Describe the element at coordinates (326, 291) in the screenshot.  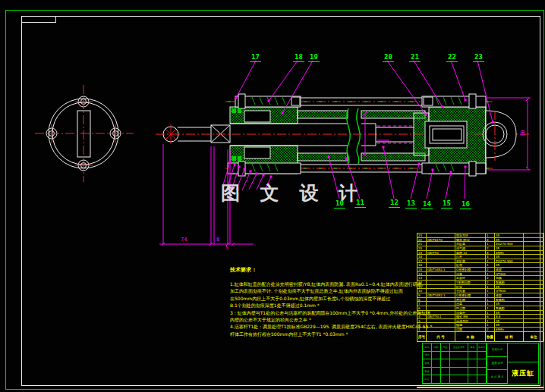
I see `note-line: 加工内表面划痕不计. 个别处划痕不大于缸面总数之半,缸体内外表面缺陷不得超过缸面` at that location.